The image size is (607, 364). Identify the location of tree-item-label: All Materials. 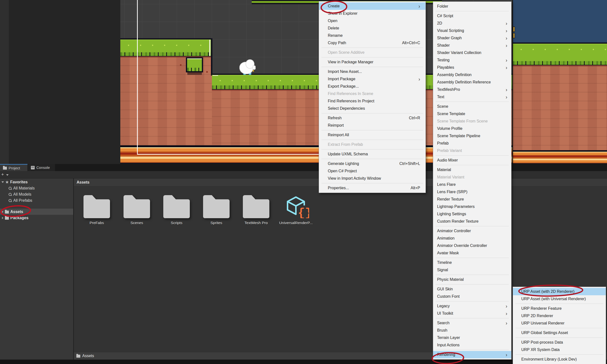
(24, 188).